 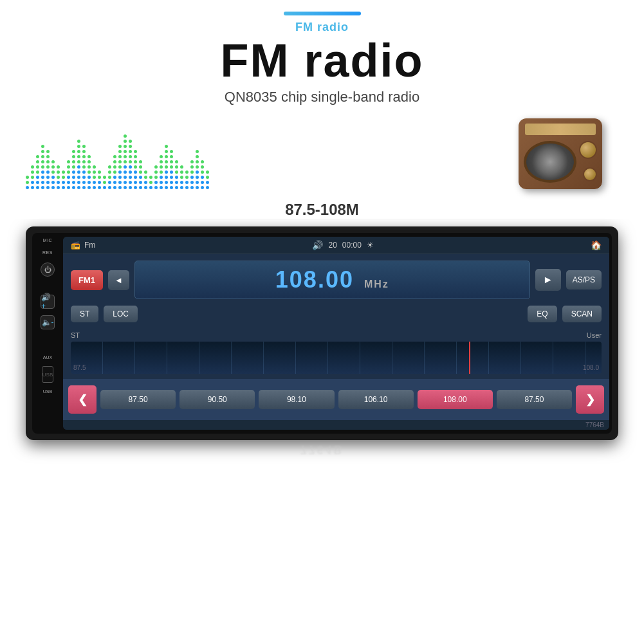 What do you see at coordinates (90, 245) in the screenshot?
I see `source-label: Fm` at bounding box center [90, 245].